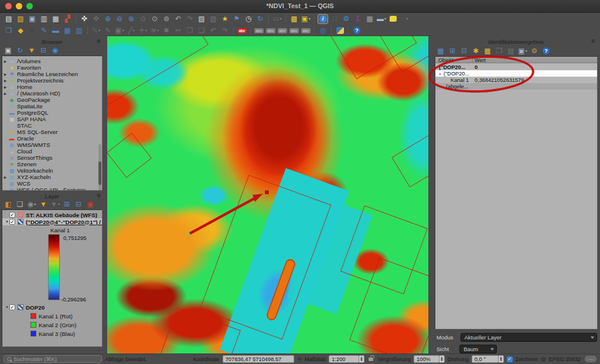 The width and height of the screenshot is (600, 364). Describe the element at coordinates (282, 30) in the screenshot. I see `pin-labels-icon: abc` at that location.